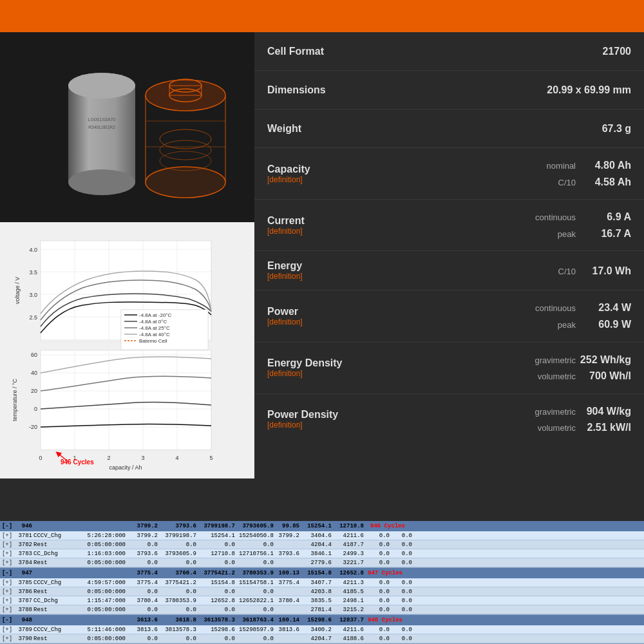 The height and width of the screenshot is (644, 644). I want to click on svg-text: -4.8A at -20°C, so click(156, 316).